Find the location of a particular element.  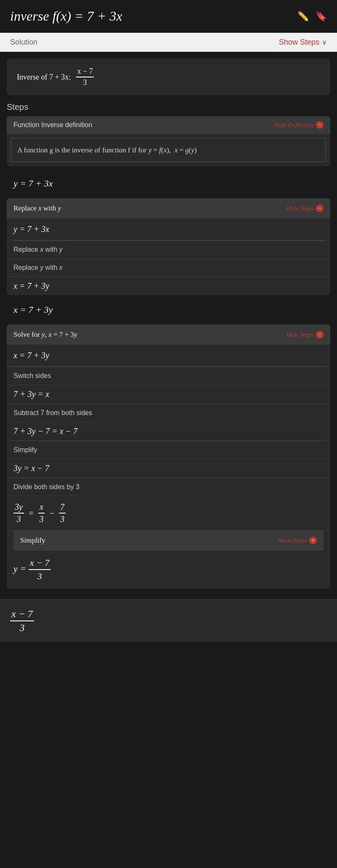

edit-icon: ✏️ is located at coordinates (303, 16).